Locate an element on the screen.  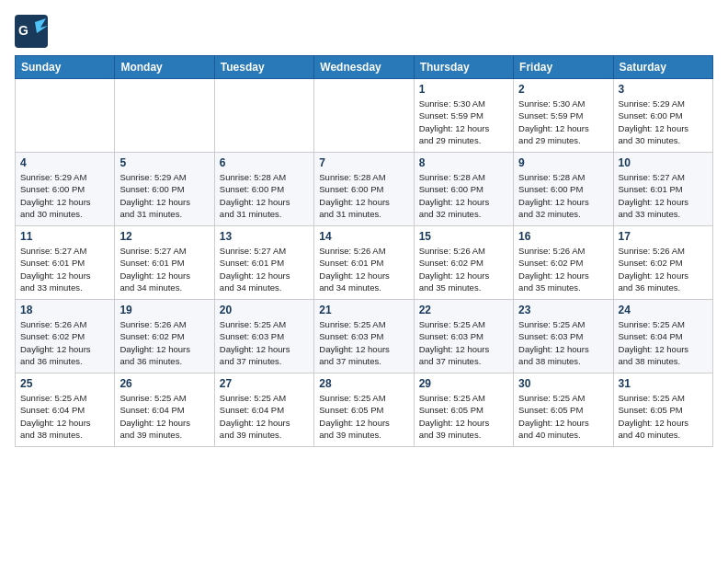
day-header-saturday: Saturday is located at coordinates (663, 68).